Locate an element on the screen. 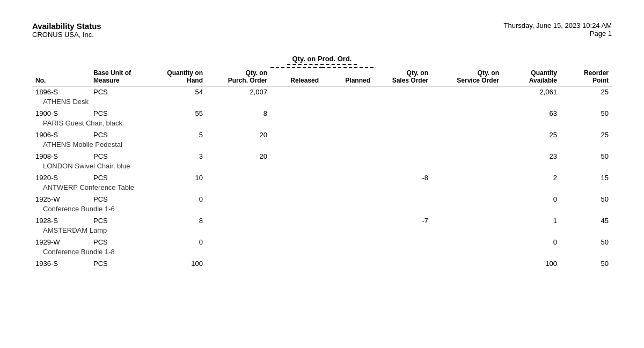  header-left: Availability Status CRONUS USA, Inc. is located at coordinates (67, 30).